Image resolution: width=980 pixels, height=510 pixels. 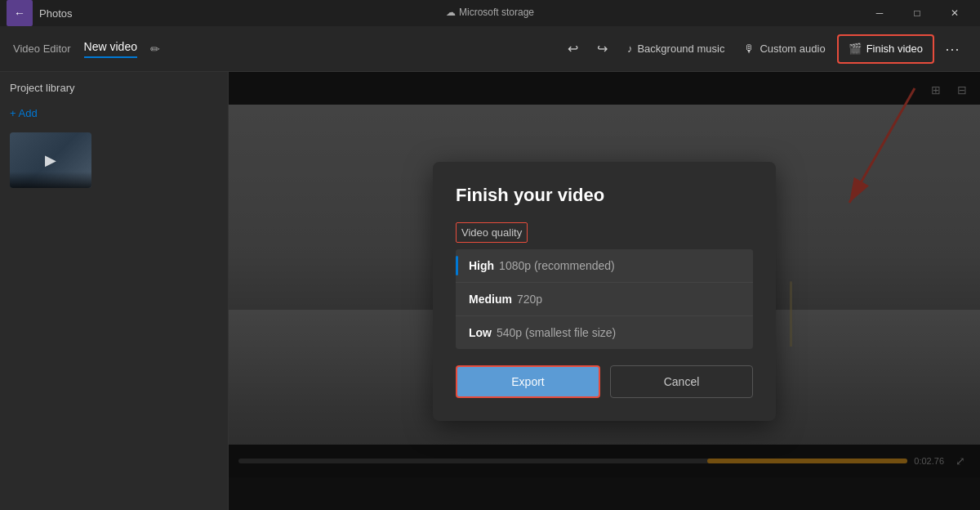 What do you see at coordinates (114, 160) in the screenshot?
I see `media-grid` at bounding box center [114, 160].